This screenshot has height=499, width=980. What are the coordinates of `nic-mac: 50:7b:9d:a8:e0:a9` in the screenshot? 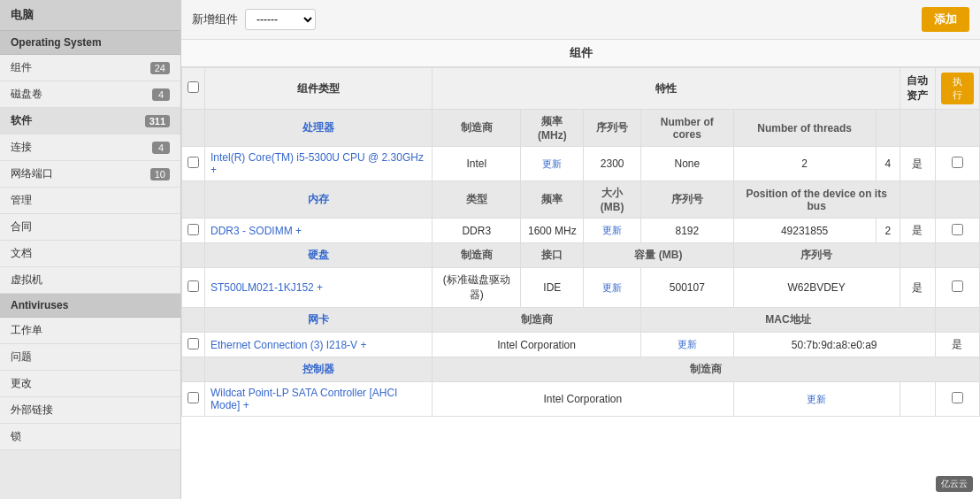 It's located at (834, 345).